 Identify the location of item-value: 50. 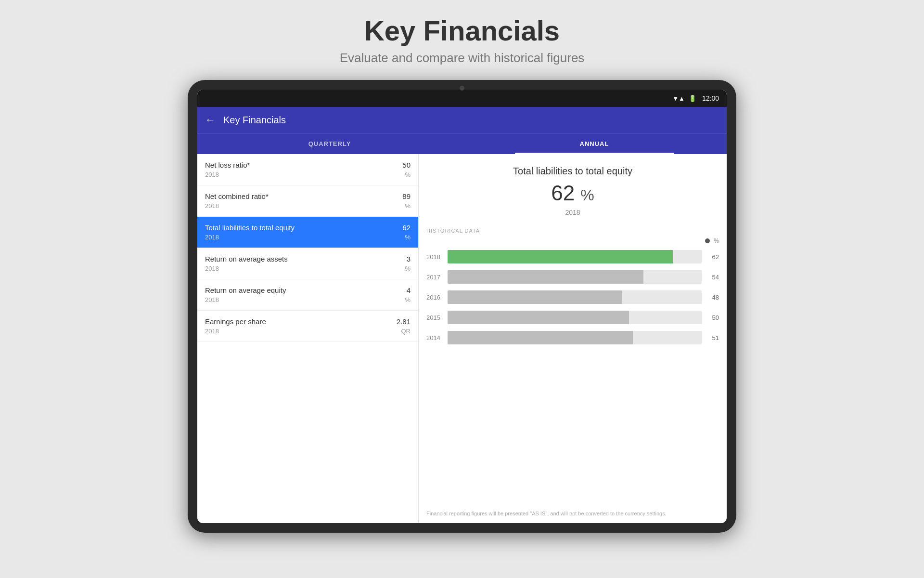
(406, 165).